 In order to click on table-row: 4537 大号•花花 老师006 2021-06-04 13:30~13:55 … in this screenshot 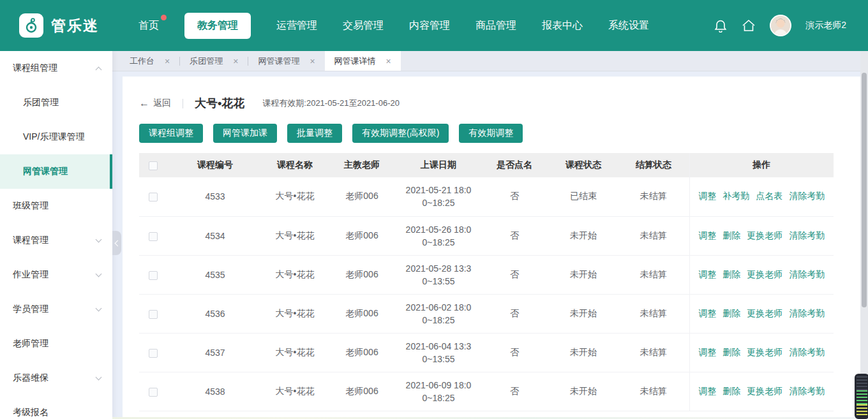, I will do `click(486, 352)`.